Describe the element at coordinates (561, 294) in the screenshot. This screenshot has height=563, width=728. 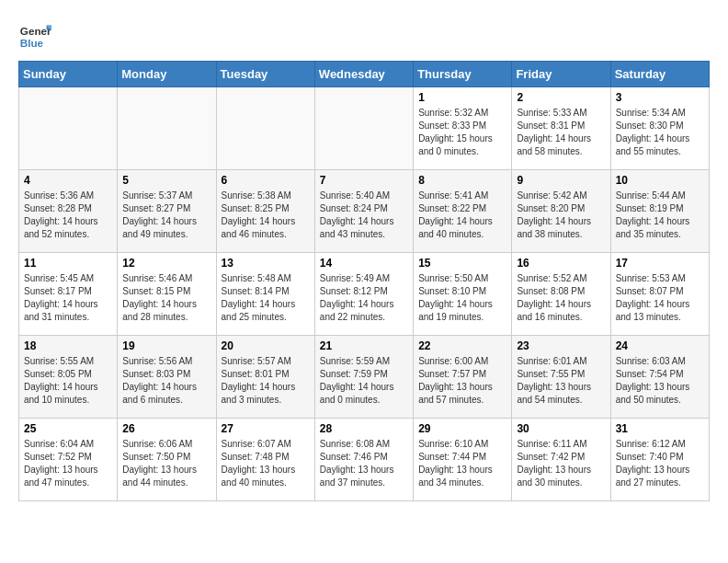
I see `calendar-cell: 16Sunrise: 5:52 AMSunset: 8:08 PMDayligh…` at that location.